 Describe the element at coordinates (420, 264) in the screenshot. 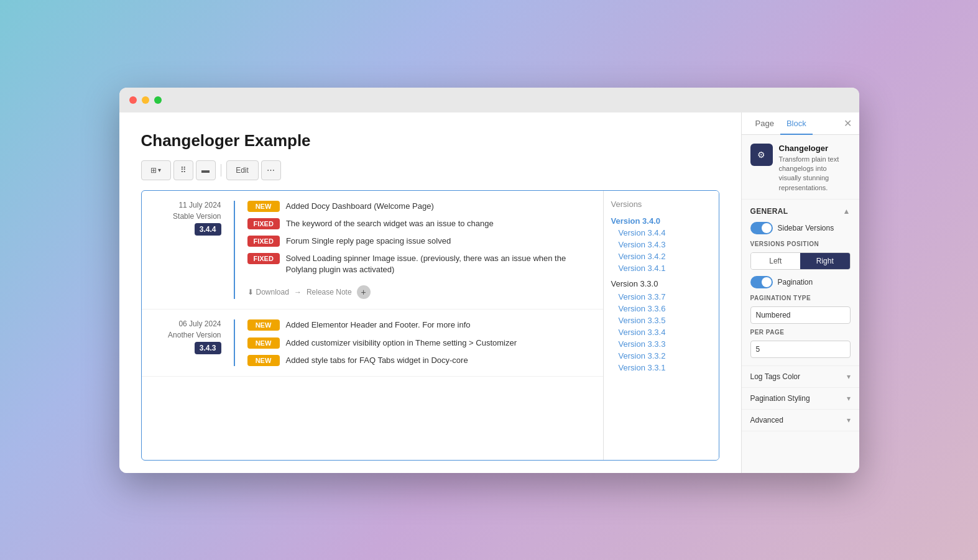

I see `entry-row: FIXED Solved Loading spinner Image issue…` at that location.